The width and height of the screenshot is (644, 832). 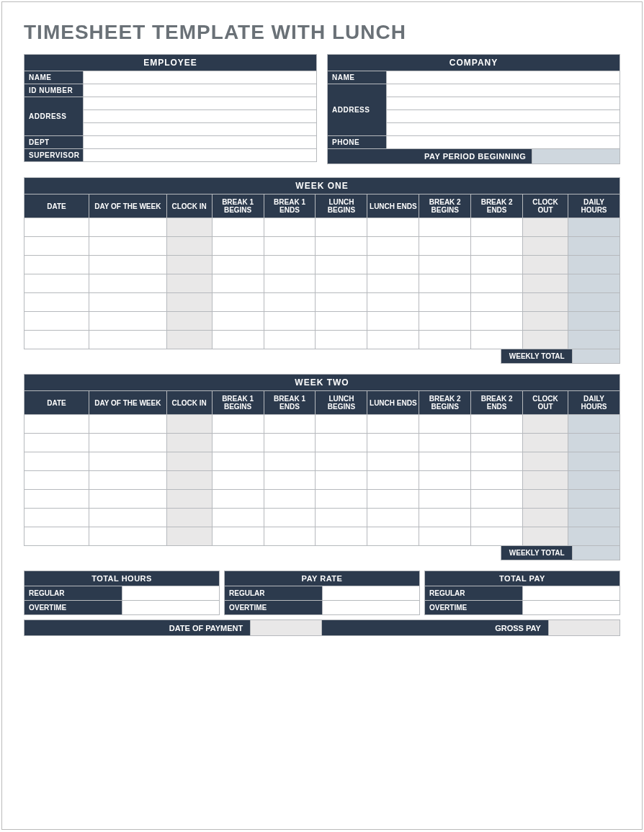 What do you see at coordinates (200, 143) in the screenshot?
I see `employee-dept-field` at bounding box center [200, 143].